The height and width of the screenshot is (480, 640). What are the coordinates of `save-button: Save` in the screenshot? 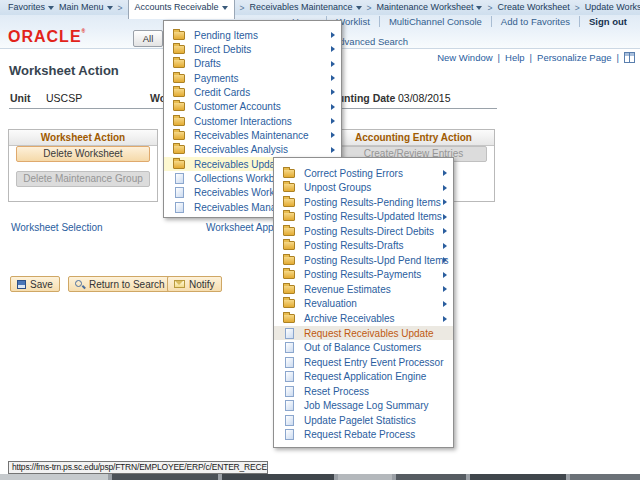 It's located at (35, 284).